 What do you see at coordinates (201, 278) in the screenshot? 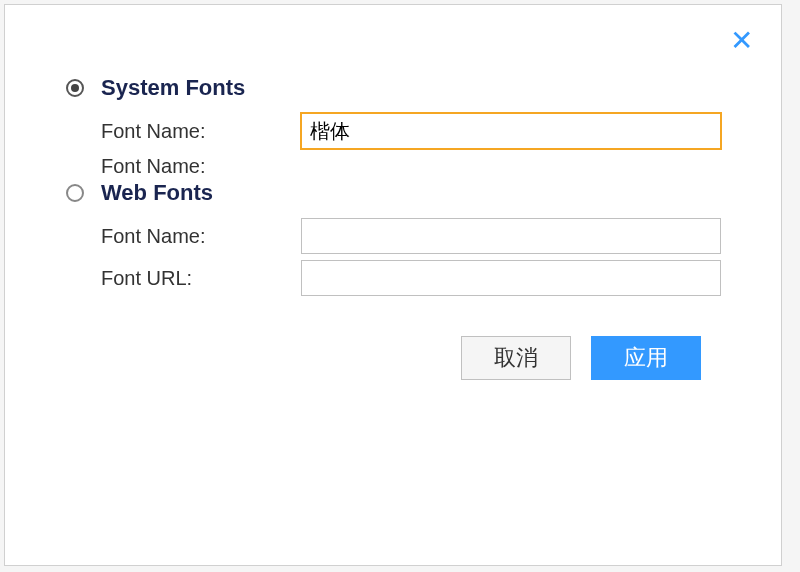
I see `web-font-url-label: Font URL:` at bounding box center [201, 278].